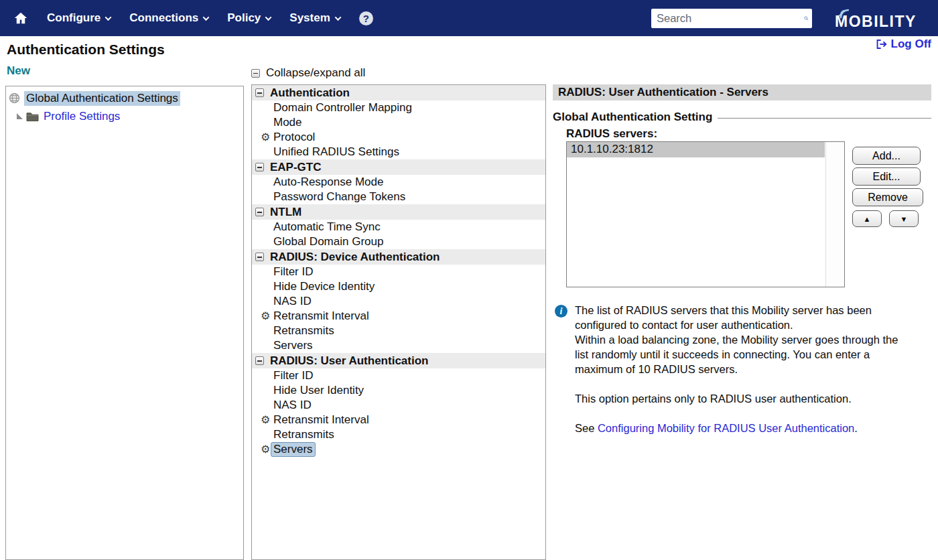 The width and height of the screenshot is (938, 560). I want to click on mobility-logo: MOBILITY, so click(884, 18).